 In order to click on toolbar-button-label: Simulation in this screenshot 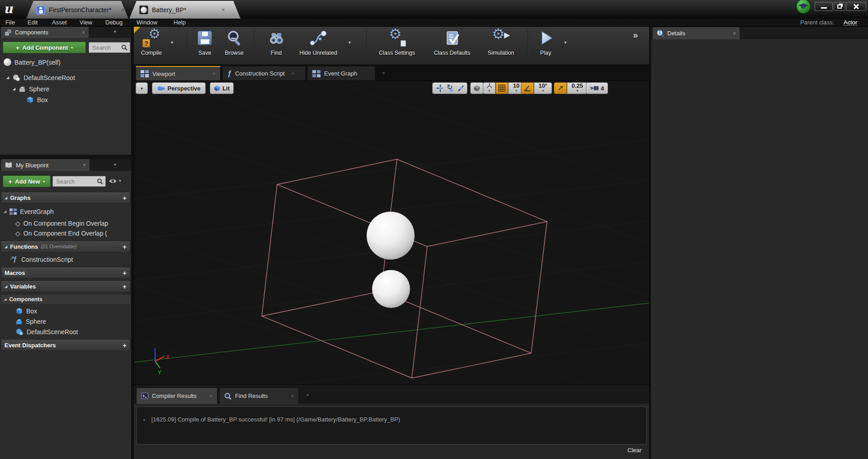, I will do `click(501, 53)`.